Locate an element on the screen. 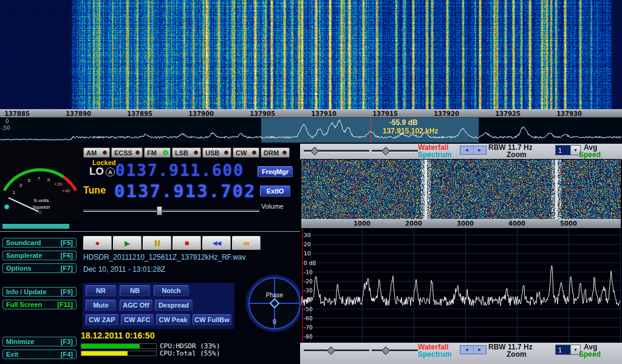 The width and height of the screenshot is (622, 364). freqmgr-button: FreqMgr is located at coordinates (275, 172).